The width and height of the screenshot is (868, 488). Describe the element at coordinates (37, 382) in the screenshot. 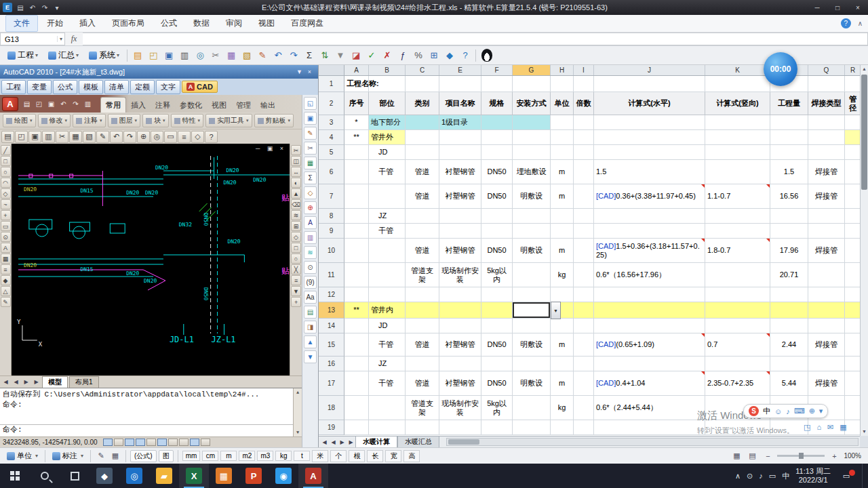

I see `layout-nav-icon: ▶` at that location.